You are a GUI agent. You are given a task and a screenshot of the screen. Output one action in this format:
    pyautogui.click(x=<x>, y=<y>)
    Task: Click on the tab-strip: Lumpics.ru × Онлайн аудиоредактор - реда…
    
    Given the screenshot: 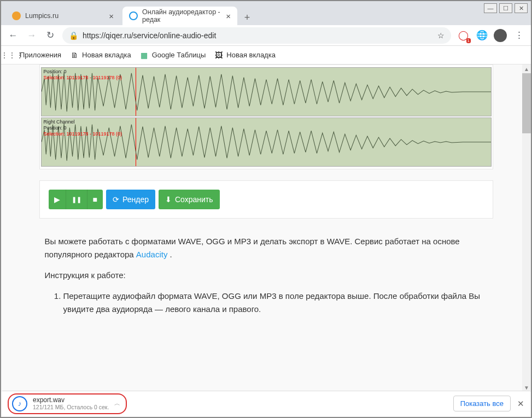 What is the action you would take?
    pyautogui.click(x=266, y=13)
    